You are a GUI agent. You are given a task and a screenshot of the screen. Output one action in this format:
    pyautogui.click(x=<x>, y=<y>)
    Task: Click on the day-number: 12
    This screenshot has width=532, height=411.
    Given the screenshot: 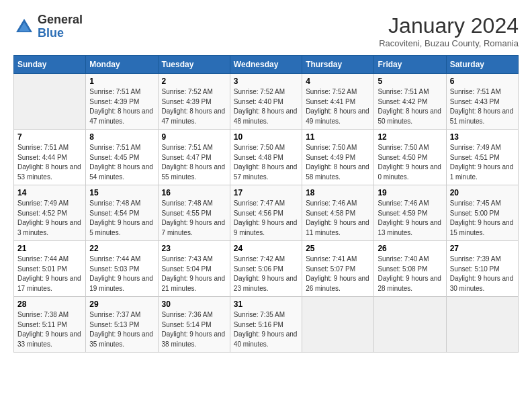 What is the action you would take?
    pyautogui.click(x=410, y=137)
    